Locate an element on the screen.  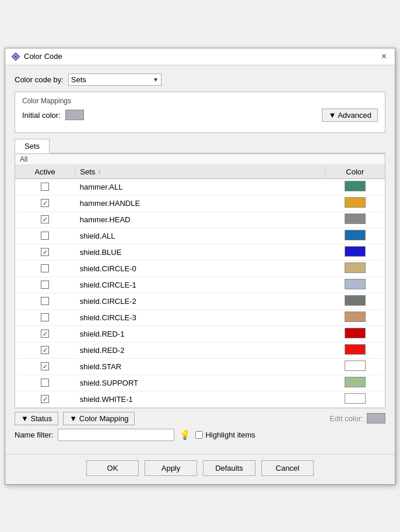
set-name-cell: shield.SUPPORT is located at coordinates (200, 383).